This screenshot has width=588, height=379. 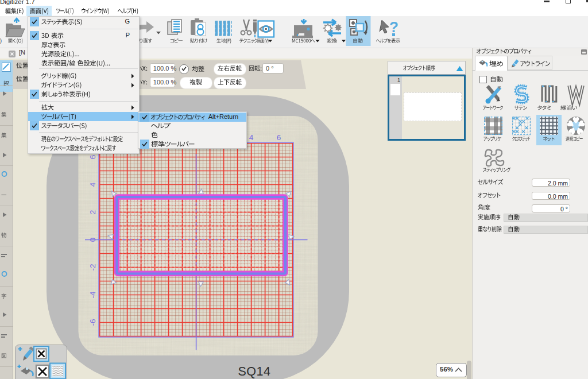 What do you see at coordinates (93, 322) in the screenshot?
I see `svg-text: -6` at bounding box center [93, 322].